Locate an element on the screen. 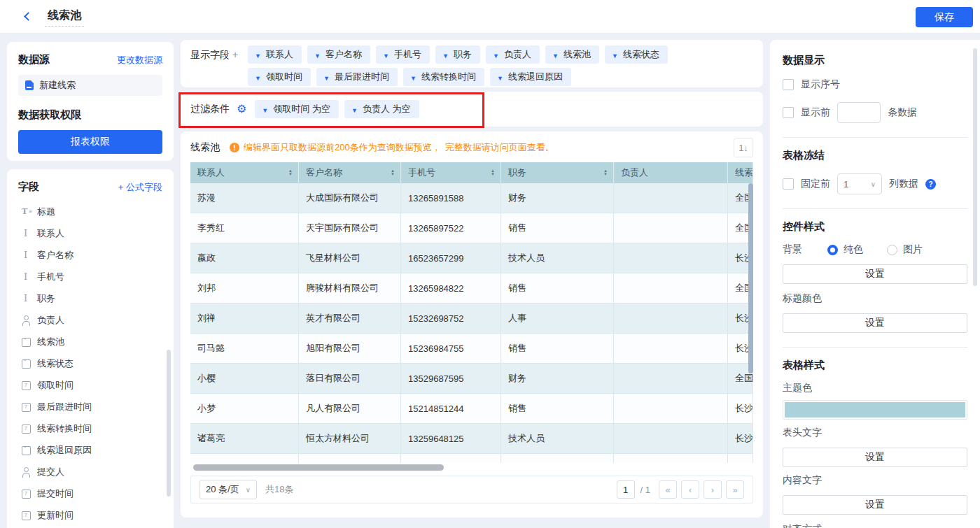  display-field-chip: 线索池 is located at coordinates (573, 55).